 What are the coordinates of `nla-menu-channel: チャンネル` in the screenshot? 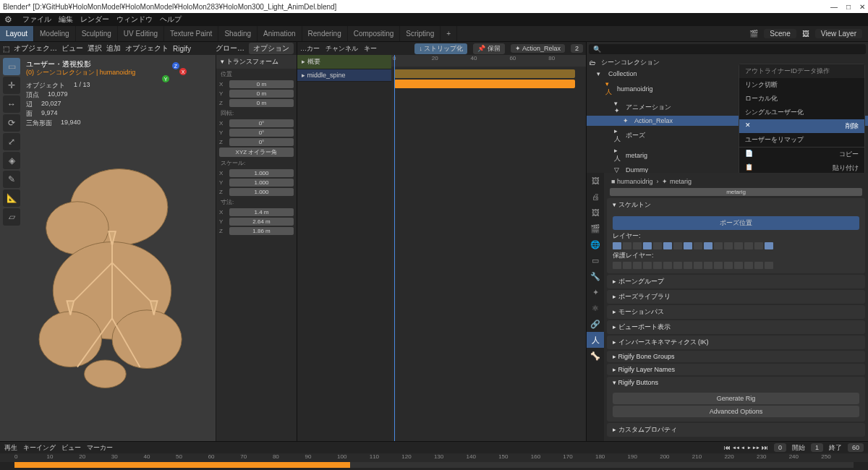 It's located at (341, 49).